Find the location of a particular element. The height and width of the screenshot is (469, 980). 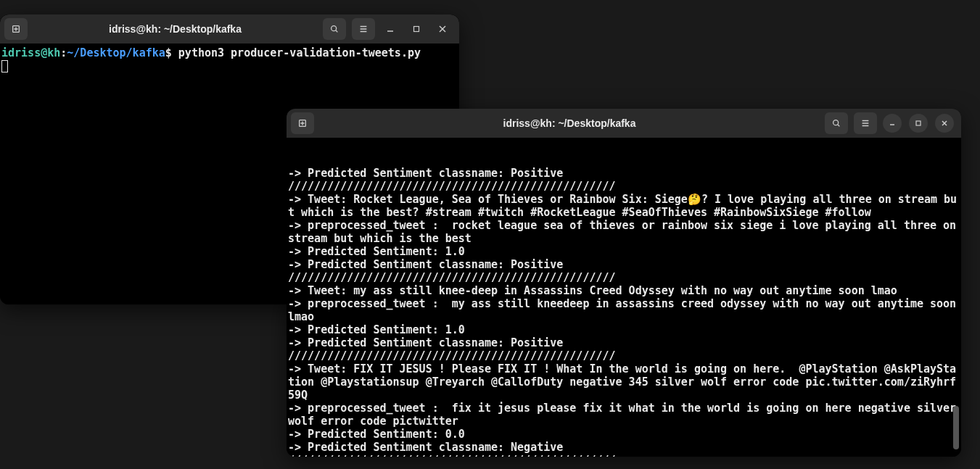

prompt-symbol: $ is located at coordinates (168, 53).